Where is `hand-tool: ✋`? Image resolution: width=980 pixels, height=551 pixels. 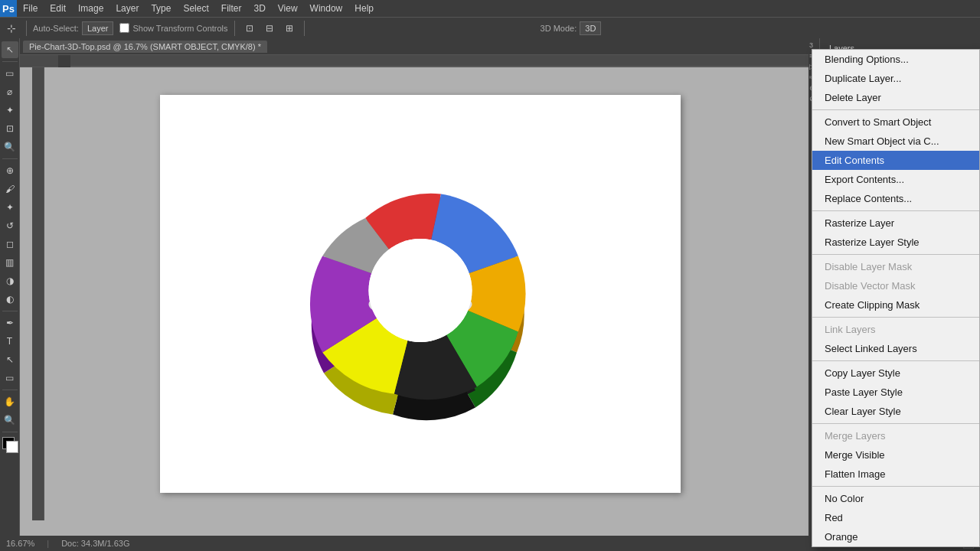 hand-tool: ✋ is located at coordinates (10, 402).